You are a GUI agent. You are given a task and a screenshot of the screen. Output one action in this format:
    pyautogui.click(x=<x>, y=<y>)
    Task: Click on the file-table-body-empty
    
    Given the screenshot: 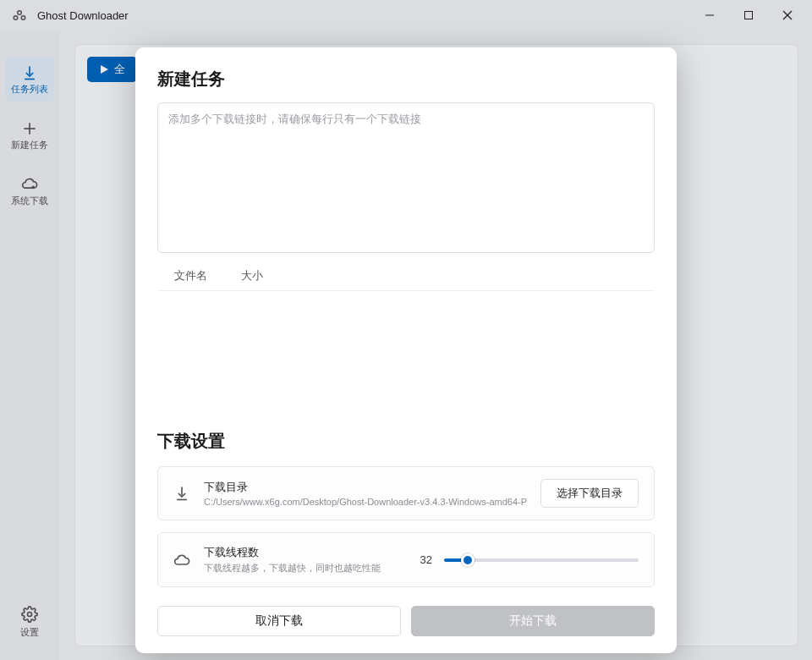 What is the action you would take?
    pyautogui.click(x=406, y=350)
    